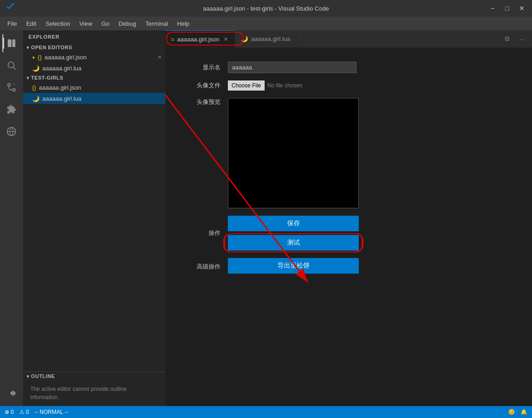 This screenshot has width=532, height=418. What do you see at coordinates (94, 389) in the screenshot?
I see `outline-section: ▾ OUTLINE The active editor cannot provi…` at bounding box center [94, 389].